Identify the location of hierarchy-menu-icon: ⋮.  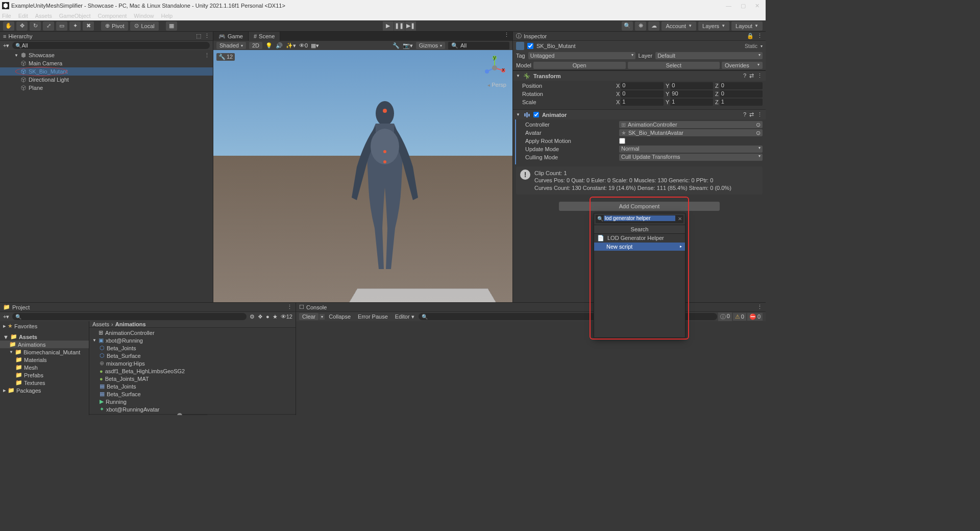
(207, 36).